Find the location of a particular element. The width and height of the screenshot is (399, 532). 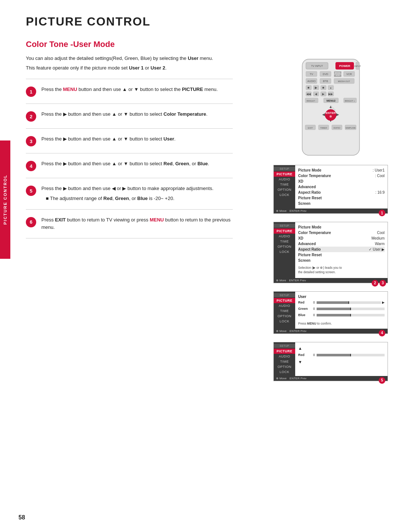

tv-row: Color TemperatureCool is located at coordinates (341, 233).